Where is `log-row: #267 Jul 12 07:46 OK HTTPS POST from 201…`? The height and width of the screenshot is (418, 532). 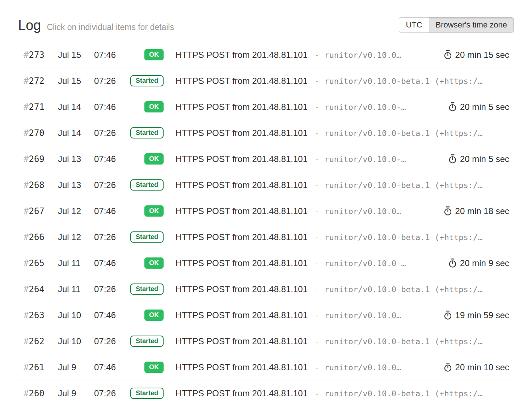
log-row: #267 Jul 12 07:46 OK HTTPS POST from 201… is located at coordinates (266, 211).